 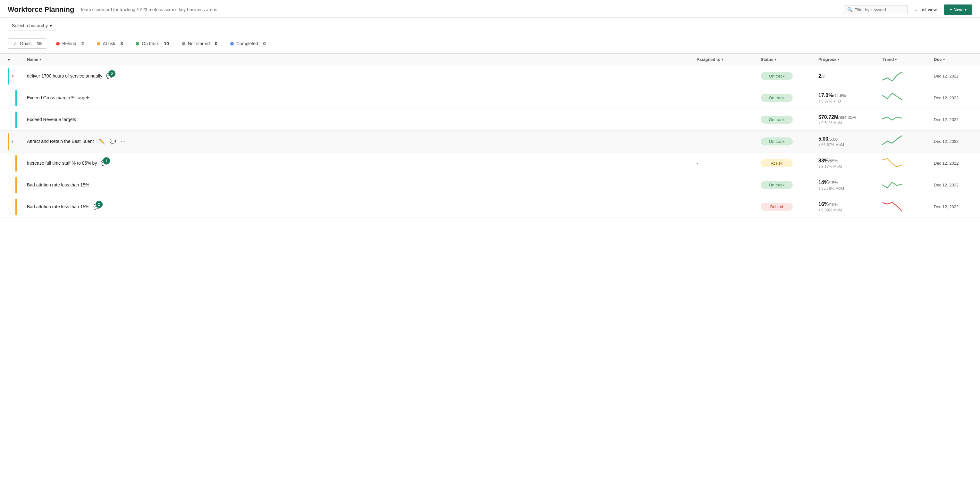 I want to click on behind-label: Behind, so click(x=69, y=43).